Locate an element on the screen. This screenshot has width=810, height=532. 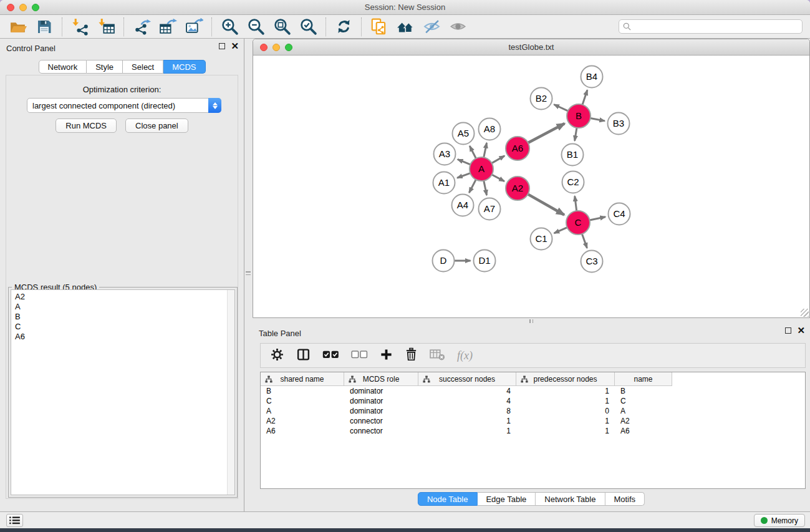
column-header-shared-name: shared name is located at coordinates (302, 379).